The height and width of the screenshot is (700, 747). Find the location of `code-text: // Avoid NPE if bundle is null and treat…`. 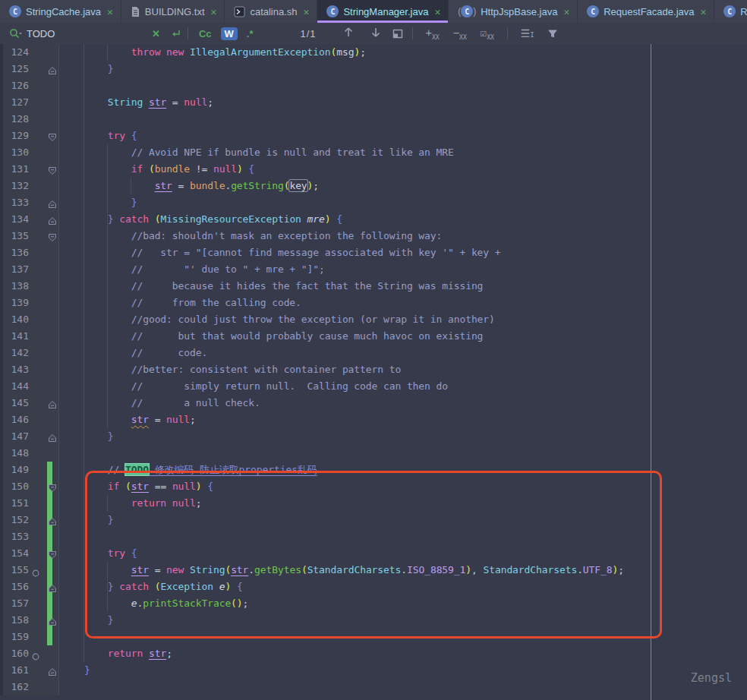

code-text: // Avoid NPE if bundle is null and treat… is located at coordinates (403, 153).